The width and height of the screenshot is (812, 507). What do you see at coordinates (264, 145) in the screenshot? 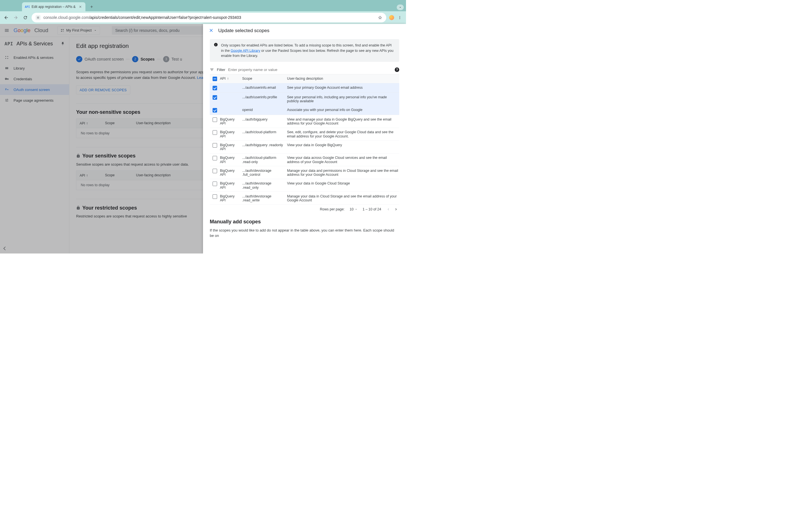
I see `scope-name: .../auth/bigquery .readonly` at bounding box center [264, 145].